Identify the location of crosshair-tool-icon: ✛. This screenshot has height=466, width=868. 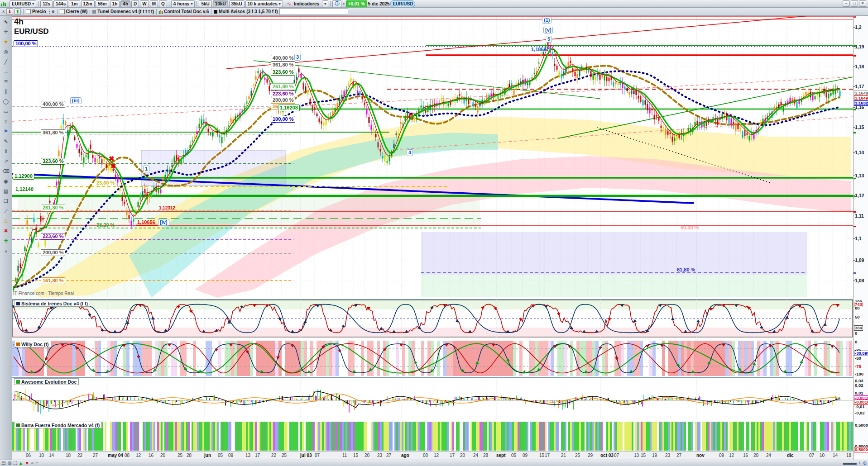
(6, 32).